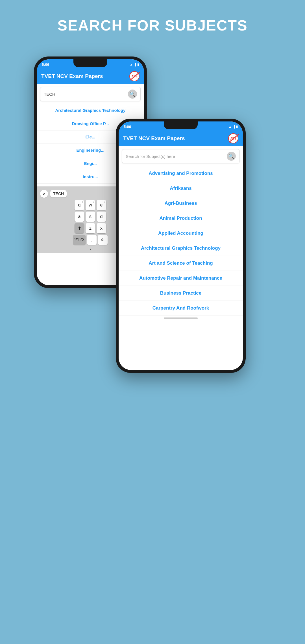 The height and width of the screenshot is (644, 305). I want to click on signal-icon-front: ▐, so click(234, 127).